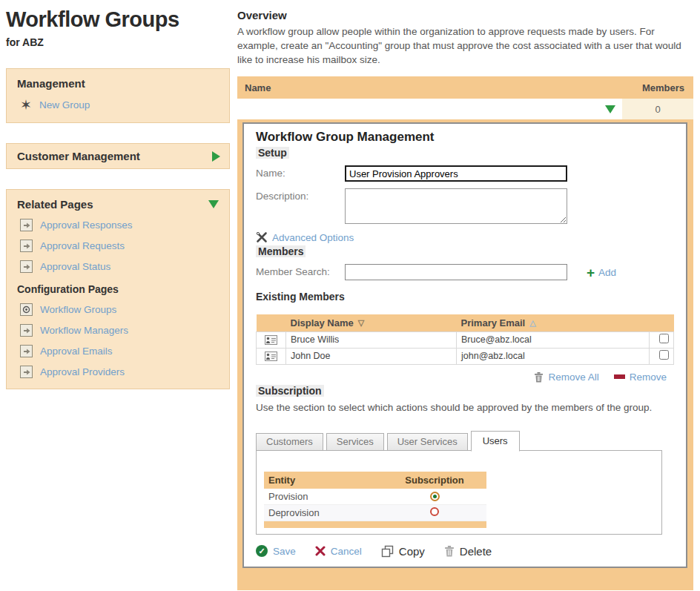  What do you see at coordinates (661, 323) in the screenshot?
I see `select-column` at bounding box center [661, 323].